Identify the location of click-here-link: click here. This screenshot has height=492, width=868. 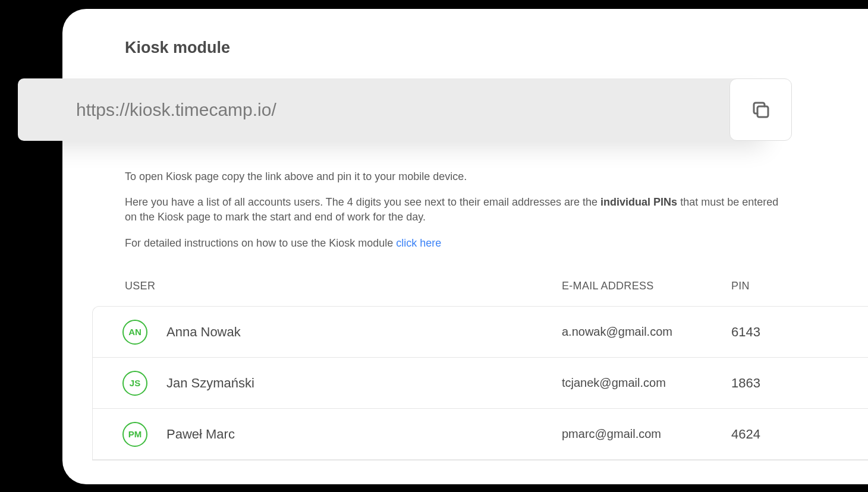
(419, 243).